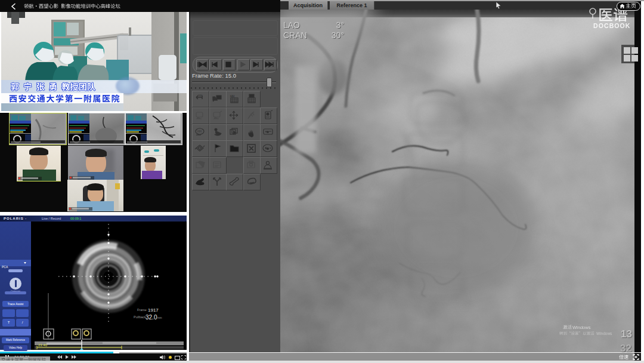 The image size is (644, 363). What do you see at coordinates (160, 318) in the screenshot?
I see `svg-text: mm` at bounding box center [160, 318].